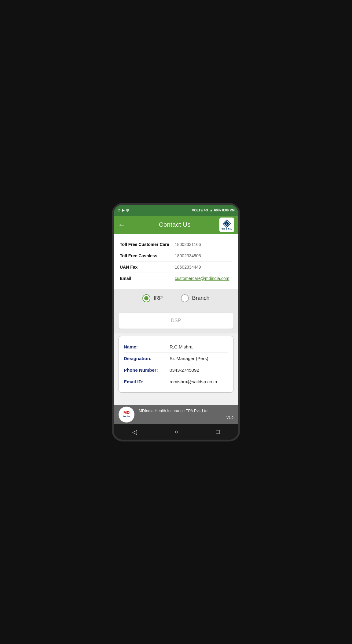 The width and height of the screenshot is (352, 644). I want to click on status-left-icons: ⊙ ▶ ψ, so click(123, 210).